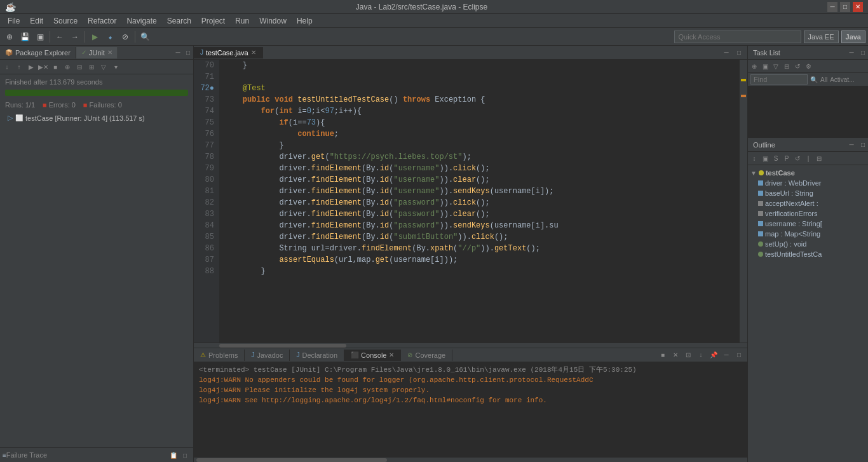 This screenshot has height=462, width=868. Describe the element at coordinates (292, 460) in the screenshot. I see `bottom-h-scrollbar-thumb` at that location.